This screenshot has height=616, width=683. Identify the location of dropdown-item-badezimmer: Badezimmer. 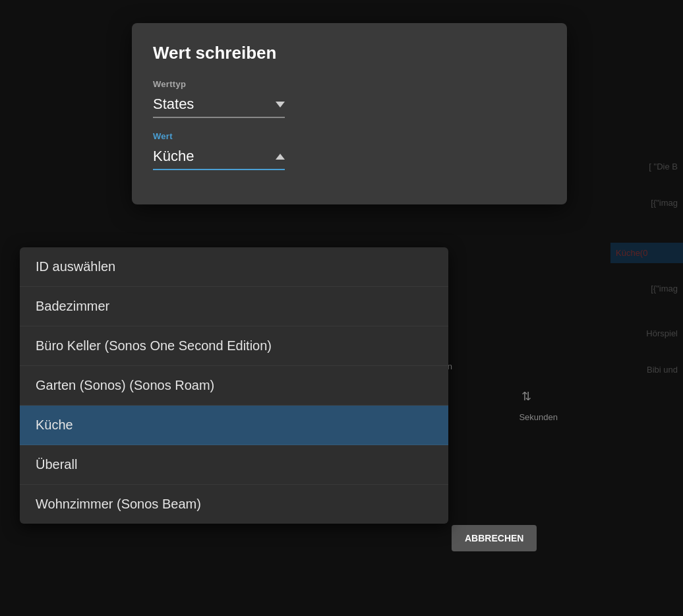
(234, 307).